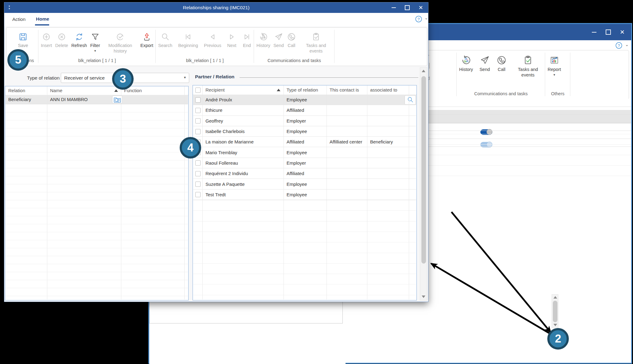  What do you see at coordinates (147, 46) in the screenshot?
I see `ribbon-button-label: Export` at bounding box center [147, 46].